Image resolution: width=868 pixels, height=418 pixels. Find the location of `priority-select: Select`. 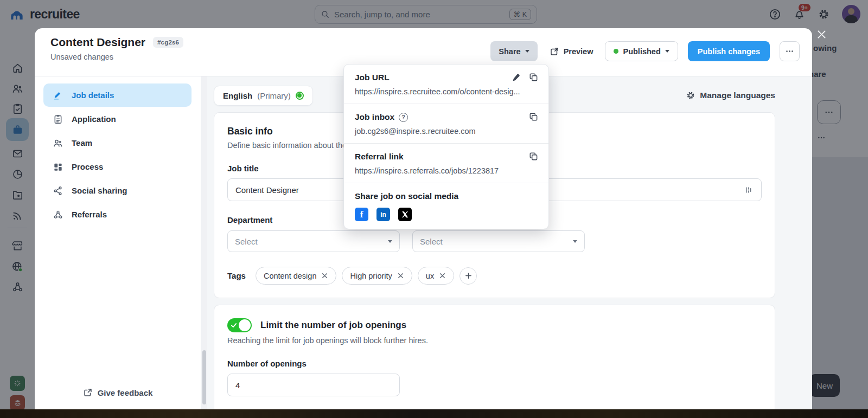

priority-select: Select is located at coordinates (499, 241).